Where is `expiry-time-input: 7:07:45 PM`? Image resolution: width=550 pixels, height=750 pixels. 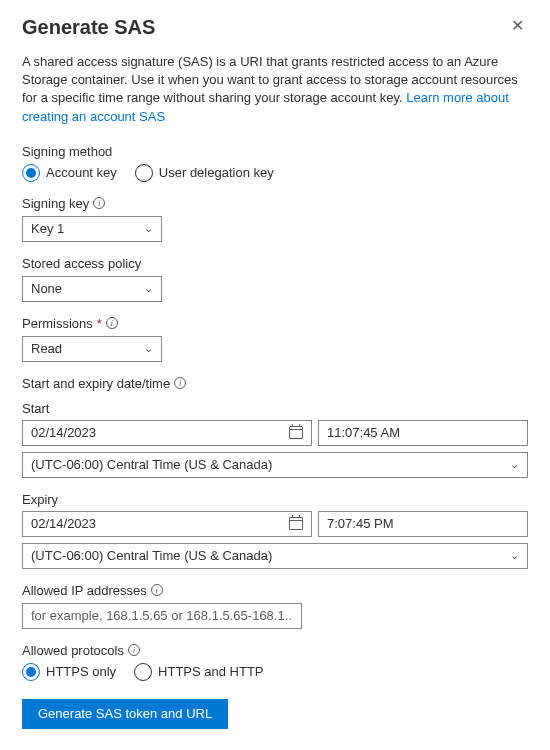
expiry-time-input: 7:07:45 PM is located at coordinates (423, 524).